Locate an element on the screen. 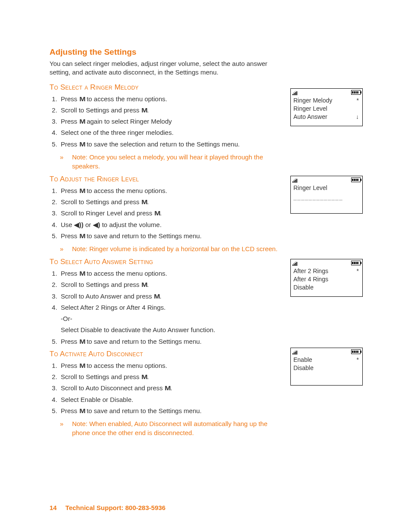  step: Scroll to Ringer Level and press M. is located at coordinates (174, 213).